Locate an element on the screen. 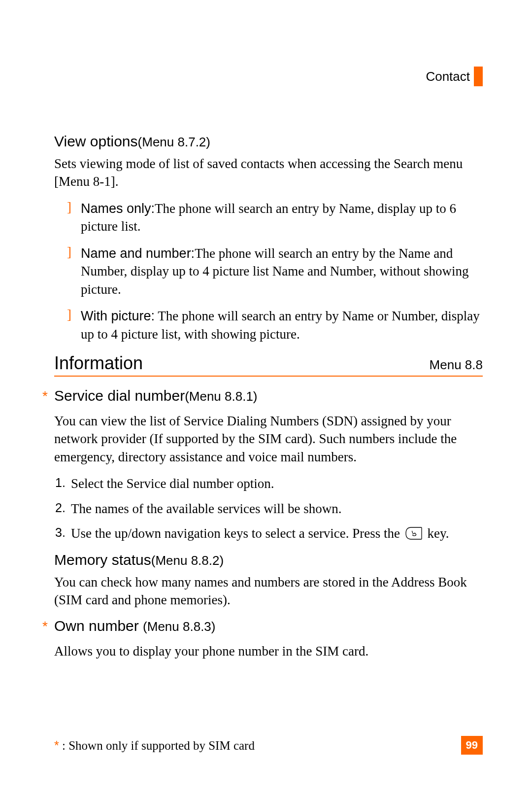 Image resolution: width=532 pixels, height=799 pixels. step-text-post: key. is located at coordinates (438, 533).